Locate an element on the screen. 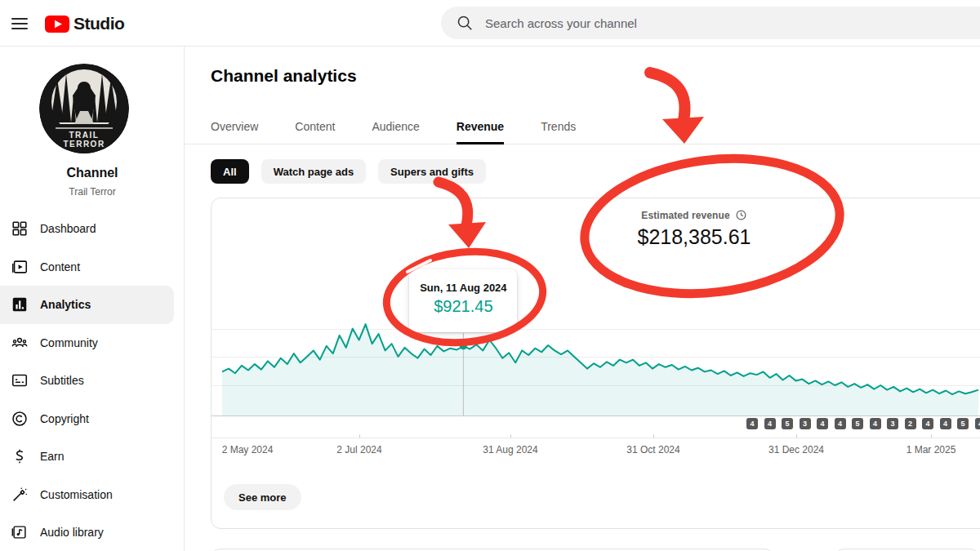 Image resolution: width=980 pixels, height=551 pixels. revenue-filter-chips: AllWatch page adsSupers and gifts is located at coordinates (348, 171).